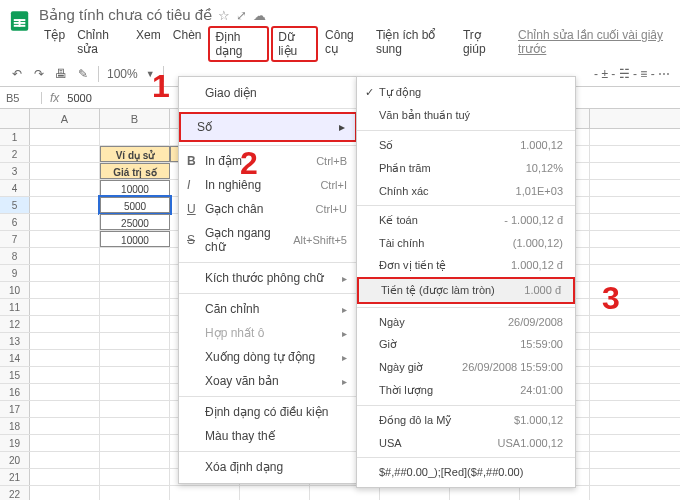 This screenshot has height=500, width=680. I want to click on row-header: 1, so click(15, 137).